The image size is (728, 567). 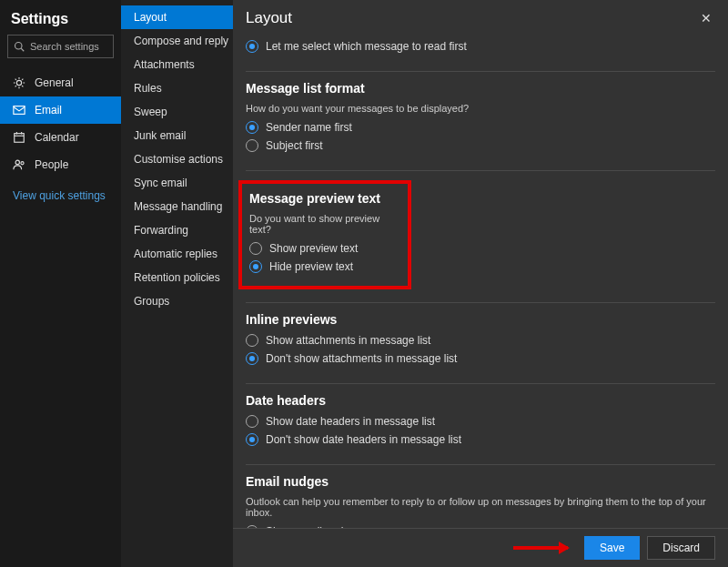 What do you see at coordinates (19, 137) in the screenshot?
I see `calendar-icon` at bounding box center [19, 137].